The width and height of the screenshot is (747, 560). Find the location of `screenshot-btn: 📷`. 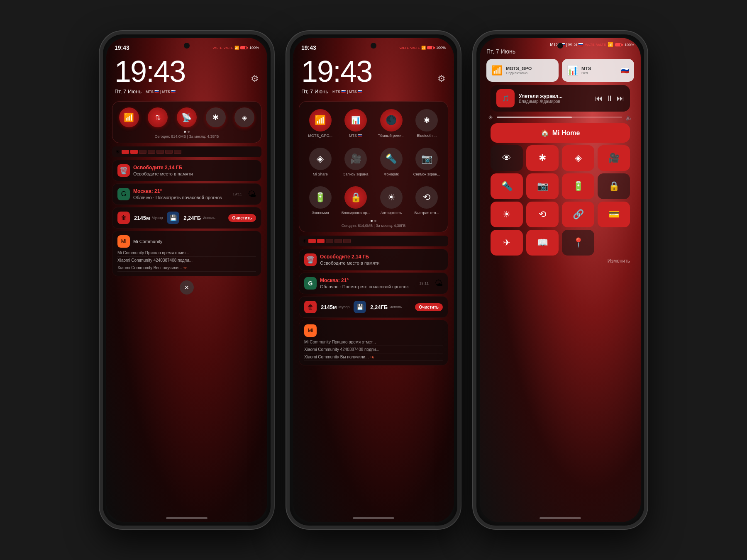

screenshot-btn: 📷 is located at coordinates (427, 159).